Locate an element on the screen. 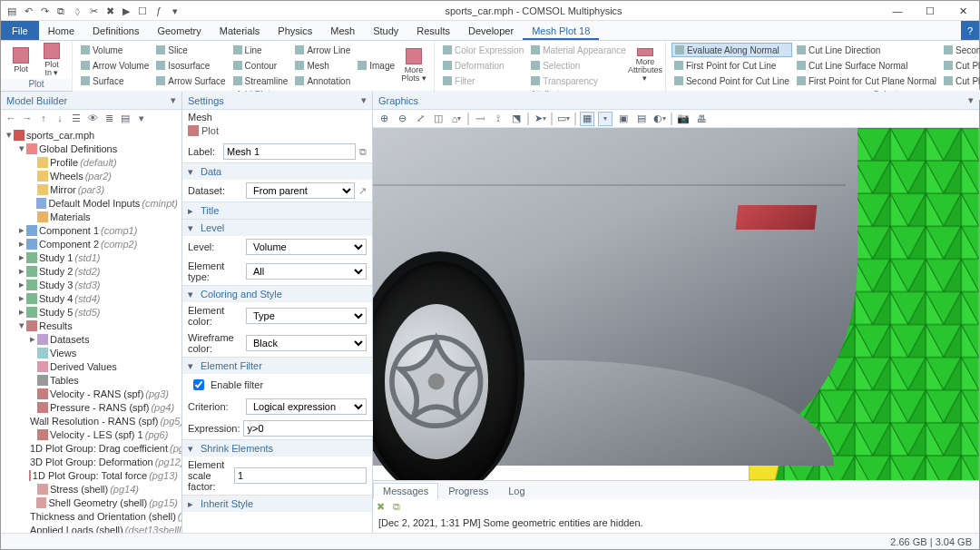 This screenshot has height=550, width=980. tree-node-derived-values: Derived Values is located at coordinates (93, 367).